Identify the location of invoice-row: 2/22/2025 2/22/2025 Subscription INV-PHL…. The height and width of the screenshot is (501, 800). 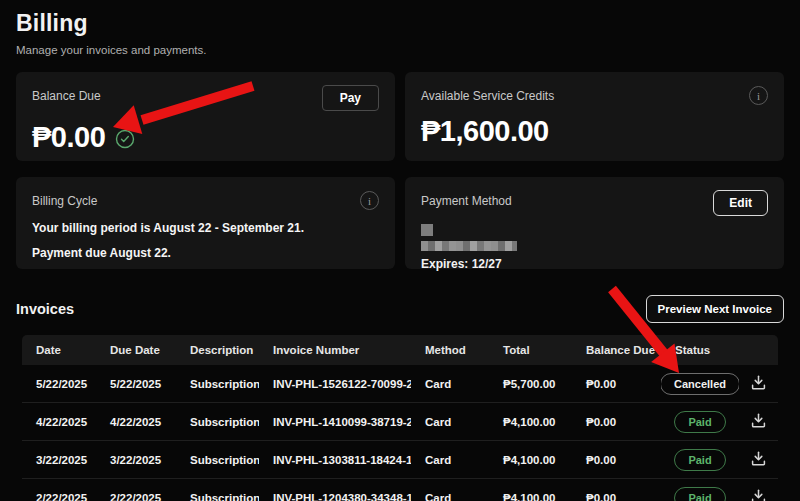
(400, 490).